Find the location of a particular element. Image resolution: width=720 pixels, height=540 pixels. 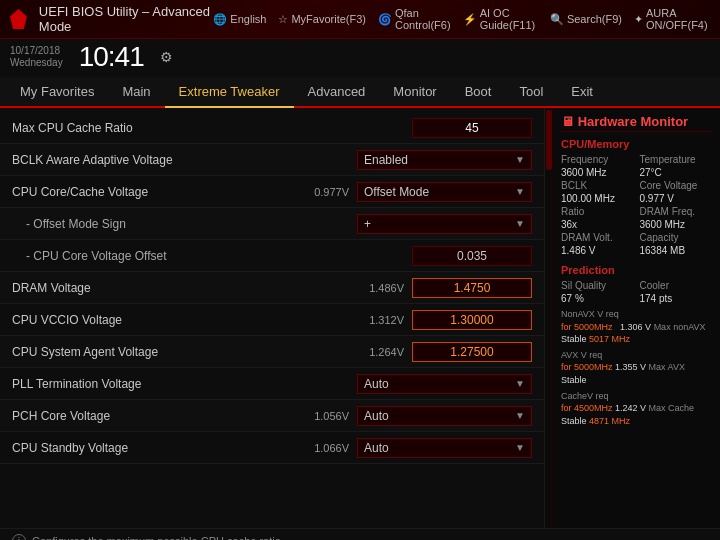

cpu-system-agent-label: CPU System Agent Voltage is located at coordinates (186, 352).